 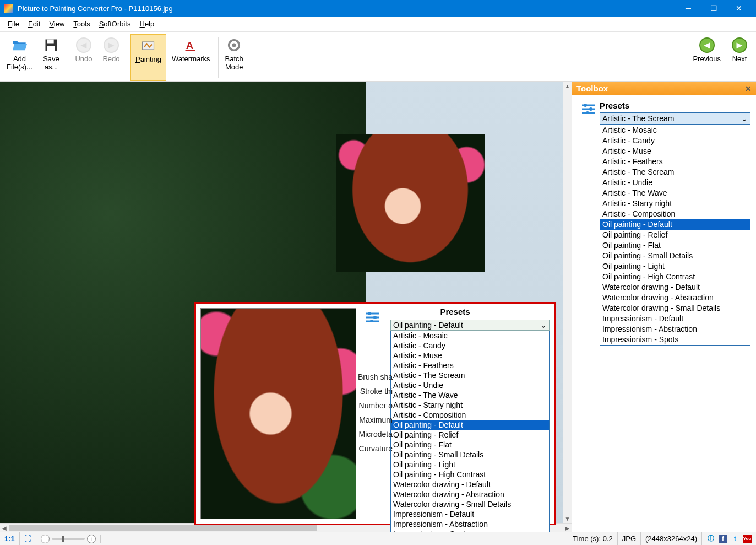 What do you see at coordinates (146, 24) in the screenshot?
I see `menu-help: Help` at bounding box center [146, 24].